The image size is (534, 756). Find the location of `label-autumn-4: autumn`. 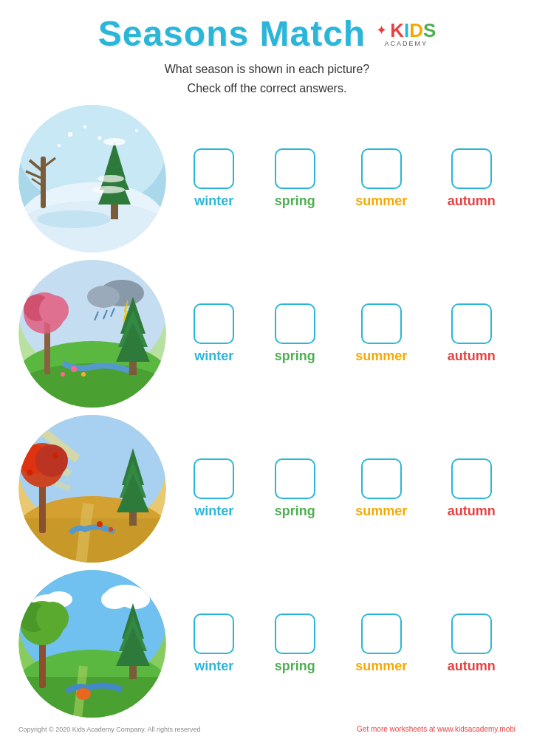

label-autumn-4: autumn is located at coordinates (471, 666).